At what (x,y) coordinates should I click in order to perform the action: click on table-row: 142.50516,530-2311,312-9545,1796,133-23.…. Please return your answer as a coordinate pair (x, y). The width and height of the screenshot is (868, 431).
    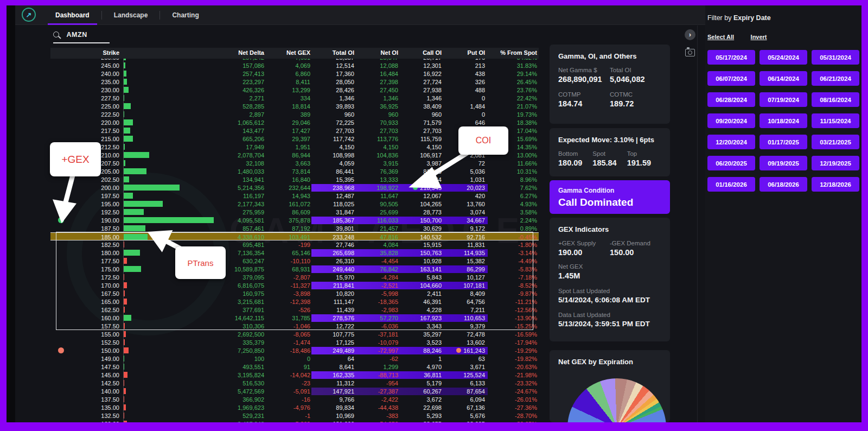
    Looking at the image, I should click on (295, 383).